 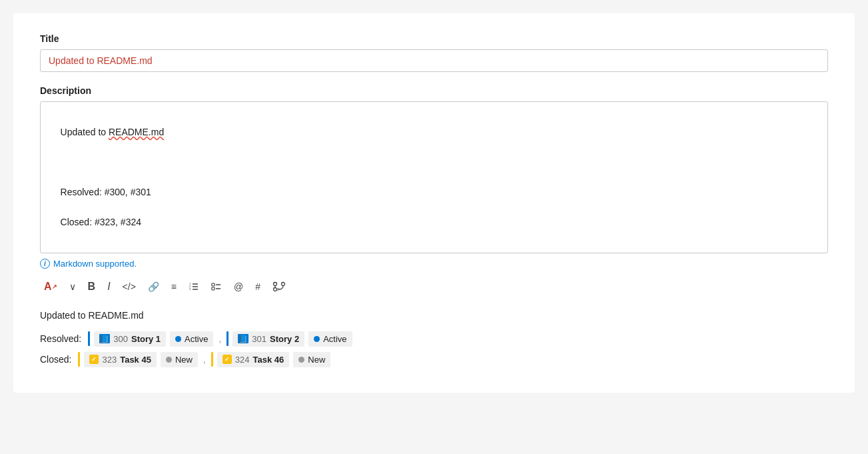 What do you see at coordinates (106, 192) in the screenshot?
I see `description-resolved: Resolved: #300, #301` at bounding box center [106, 192].